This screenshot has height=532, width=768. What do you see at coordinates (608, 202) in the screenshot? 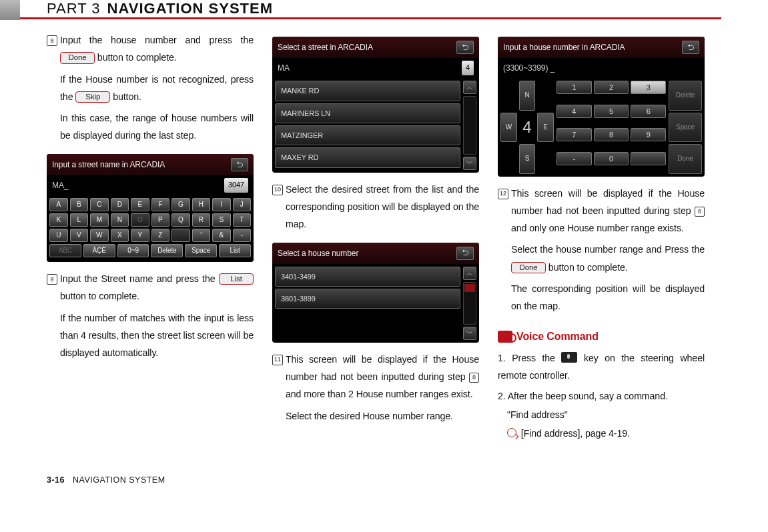
I see `step12-a: This screen will be displayed if the Hou…` at bounding box center [608, 202].